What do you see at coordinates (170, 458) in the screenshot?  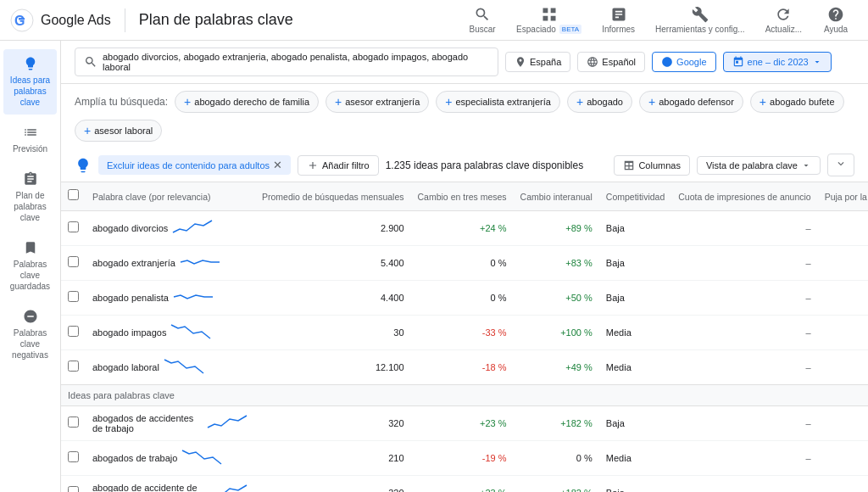 I see `row-keyword: abogados de trabajo` at bounding box center [170, 458].